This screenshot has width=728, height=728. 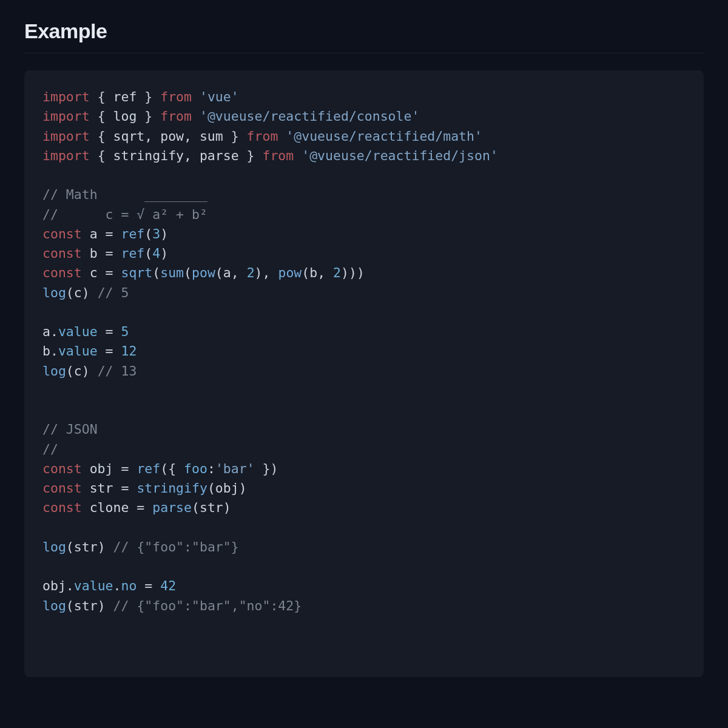 I want to click on token-num: 12, so click(x=129, y=351).